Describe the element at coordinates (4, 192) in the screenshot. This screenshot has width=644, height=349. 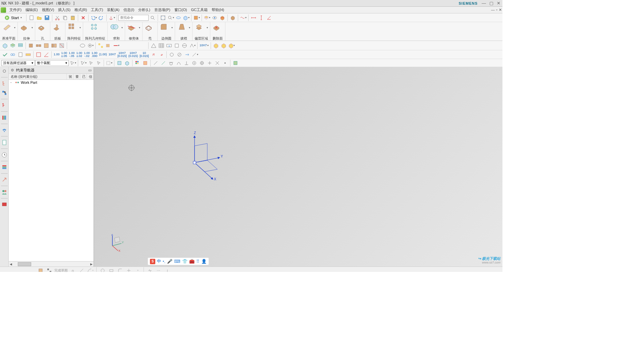
I see `sb-roles` at that location.